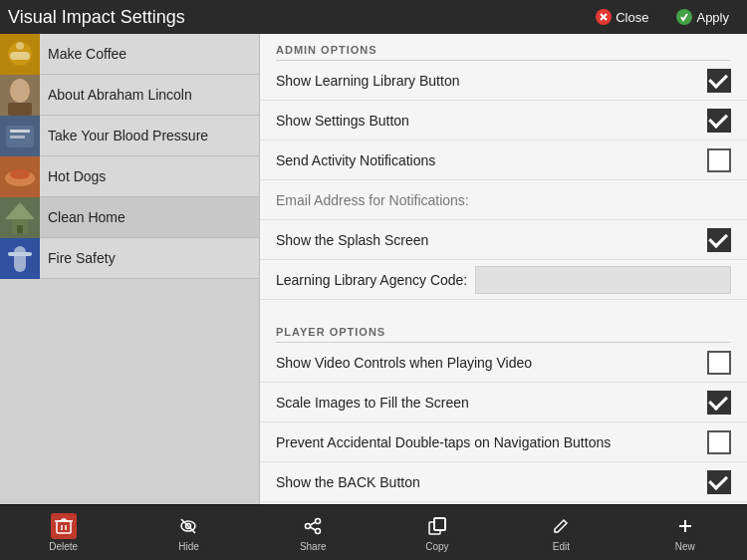 This screenshot has height=560, width=747. What do you see at coordinates (504, 240) in the screenshot?
I see `splash-option-row: Show the Splash Screen` at bounding box center [504, 240].